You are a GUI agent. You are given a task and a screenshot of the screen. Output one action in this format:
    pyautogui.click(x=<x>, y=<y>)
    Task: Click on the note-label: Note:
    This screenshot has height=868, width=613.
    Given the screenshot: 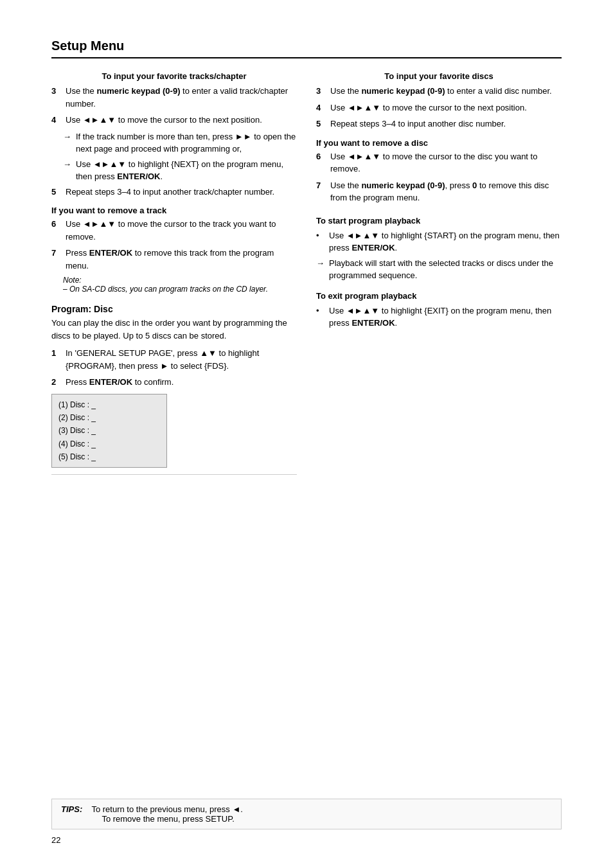 What is the action you would take?
    pyautogui.click(x=72, y=280)
    